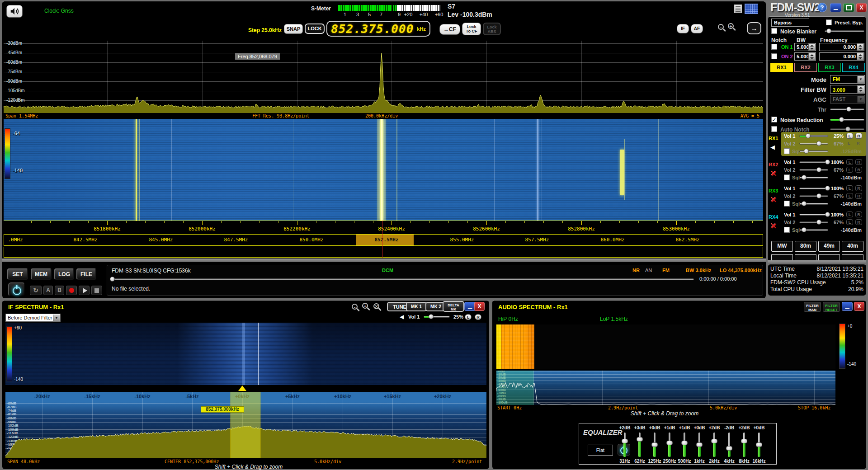  What do you see at coordinates (365, 306) in the screenshot?
I see `if-zoom-in-icon: +` at bounding box center [365, 306].